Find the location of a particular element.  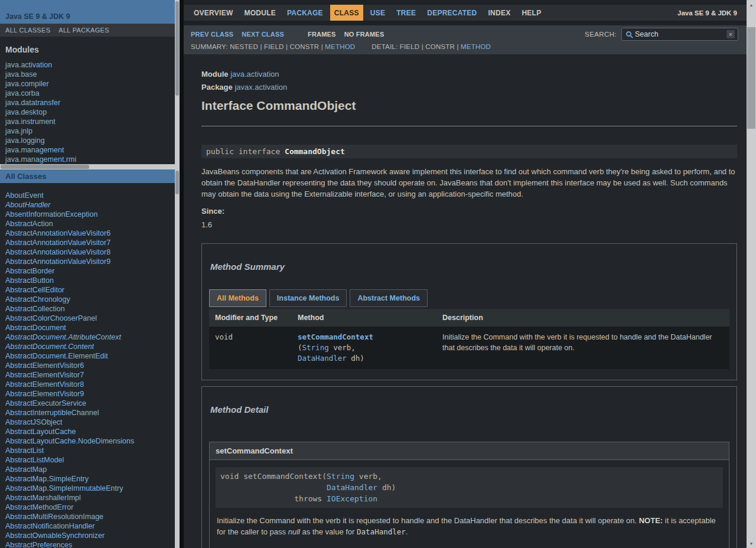

package-link: javax.activation is located at coordinates (261, 87).